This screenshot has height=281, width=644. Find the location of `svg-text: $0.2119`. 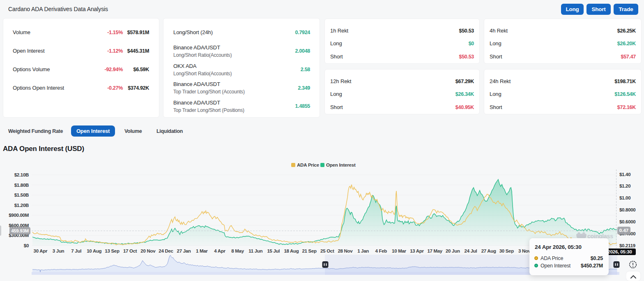

svg-text: $0.2119 is located at coordinates (628, 246).